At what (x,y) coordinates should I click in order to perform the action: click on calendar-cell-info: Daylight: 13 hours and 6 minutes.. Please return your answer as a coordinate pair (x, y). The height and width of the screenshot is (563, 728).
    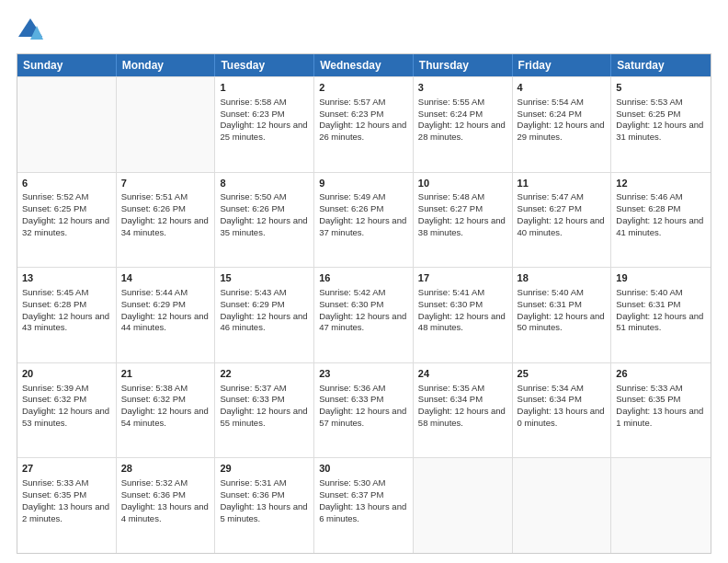
    Looking at the image, I should click on (364, 513).